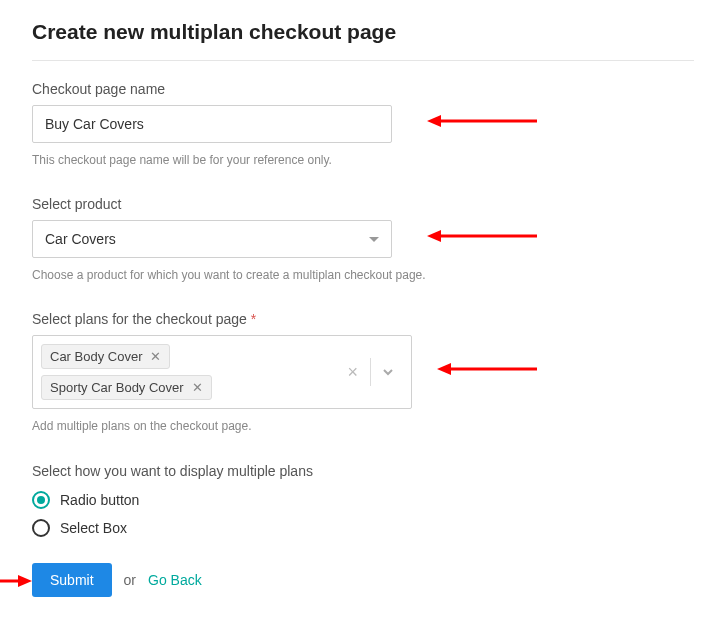 The image size is (726, 639). What do you see at coordinates (140, 319) in the screenshot?
I see `select-plans-label-text: Select plans for the checkout page` at bounding box center [140, 319].